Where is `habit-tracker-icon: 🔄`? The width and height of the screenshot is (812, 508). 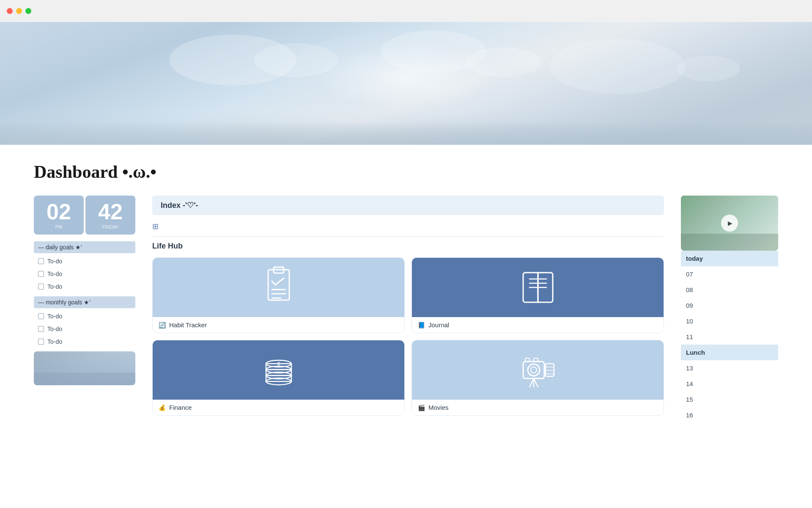
habit-tracker-icon: 🔄 is located at coordinates (162, 325).